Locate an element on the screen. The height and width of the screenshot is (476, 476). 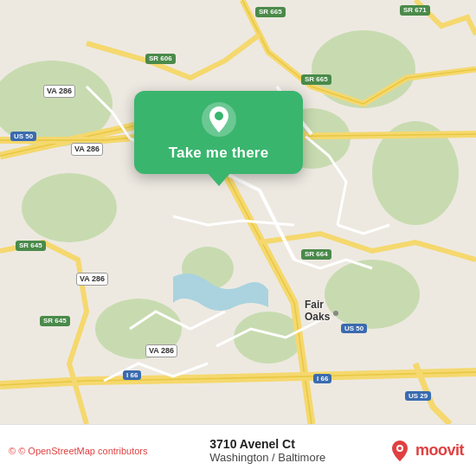
attribution-symbol: © is located at coordinates (12, 451).